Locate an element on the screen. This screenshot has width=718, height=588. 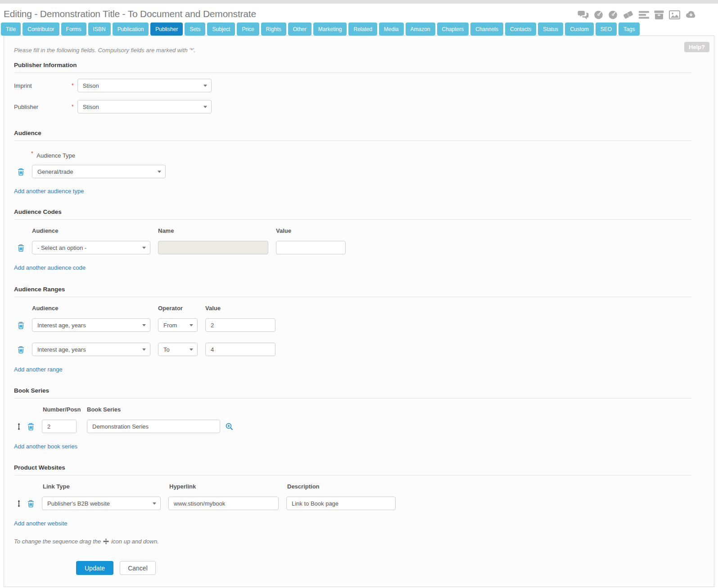
list-icon is located at coordinates (644, 15).